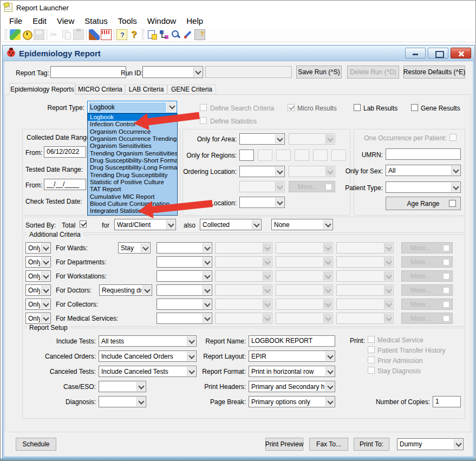  What do you see at coordinates (132, 190) in the screenshot?
I see `report-type-option: TAT Report` at bounding box center [132, 190].